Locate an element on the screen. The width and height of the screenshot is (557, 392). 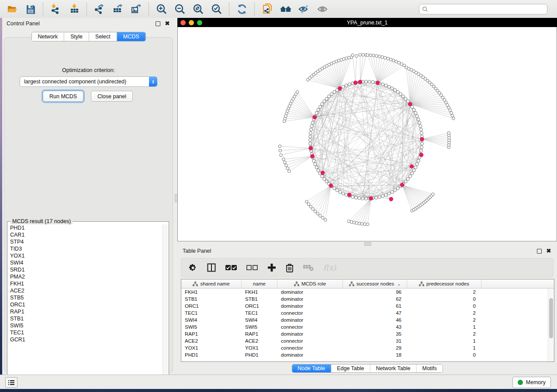
run-mcds-button: Run MCDS is located at coordinates (63, 96).